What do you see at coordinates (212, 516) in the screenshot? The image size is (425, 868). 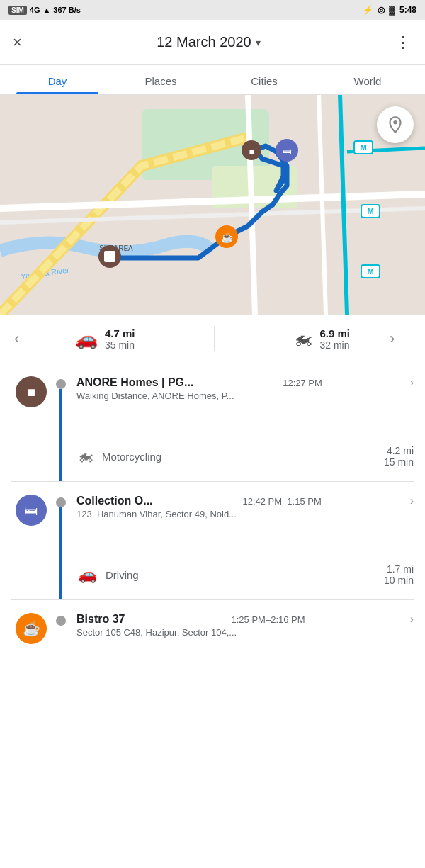 I see `timeline-entry-2: 🛏 Collection O... 12:42 PM–1:15 PM › 123…` at bounding box center [212, 516].